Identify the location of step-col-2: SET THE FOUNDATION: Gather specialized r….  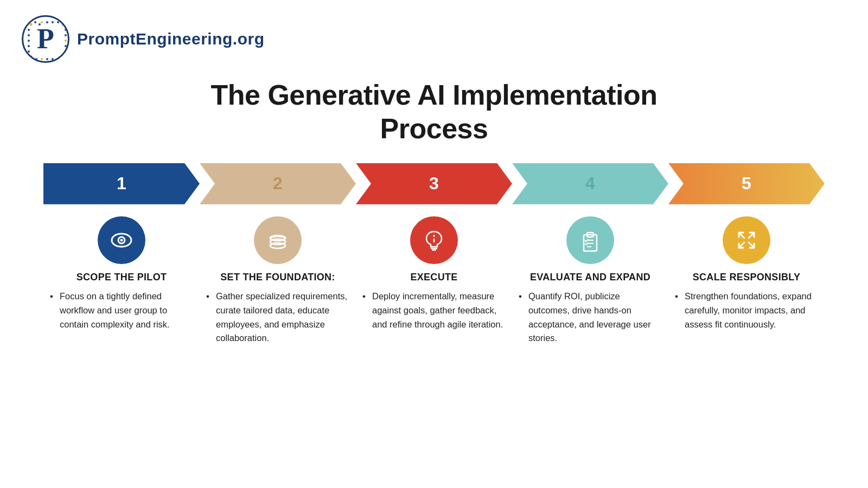
(278, 282).